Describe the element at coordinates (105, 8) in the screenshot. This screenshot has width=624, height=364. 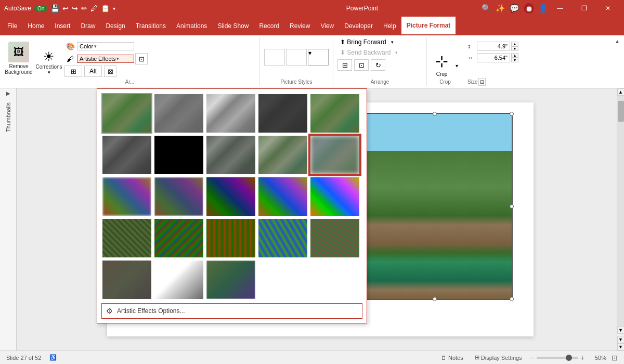
I see `more-tools-icon: 📋` at that location.